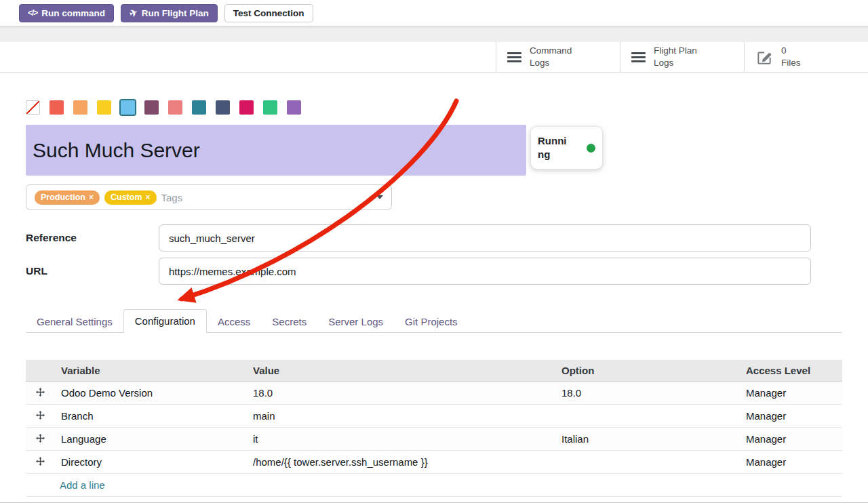  What do you see at coordinates (647, 370) in the screenshot?
I see `table-header-option: Option` at bounding box center [647, 370].